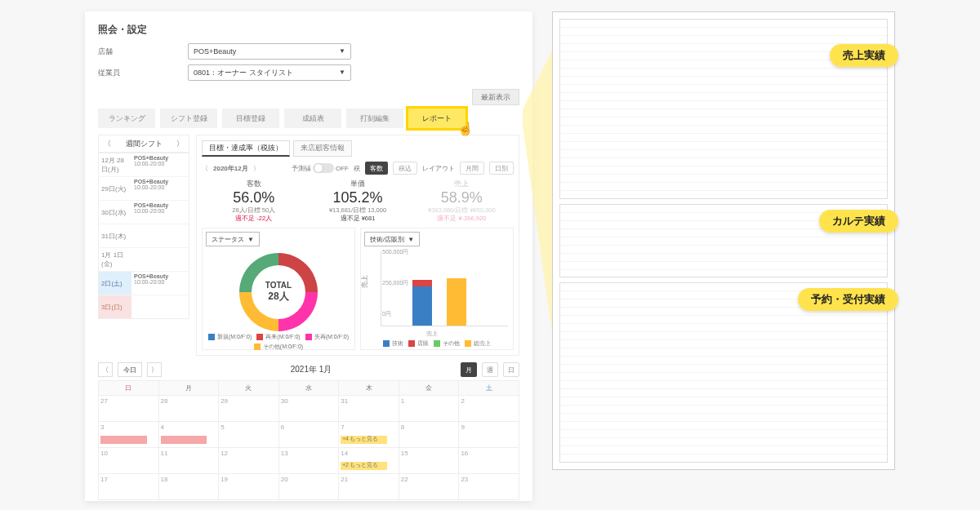 Image resolution: width=980 pixels, height=510 pixels. Describe the element at coordinates (724, 241) in the screenshot. I see `report-karte: カルテ実績` at that location.